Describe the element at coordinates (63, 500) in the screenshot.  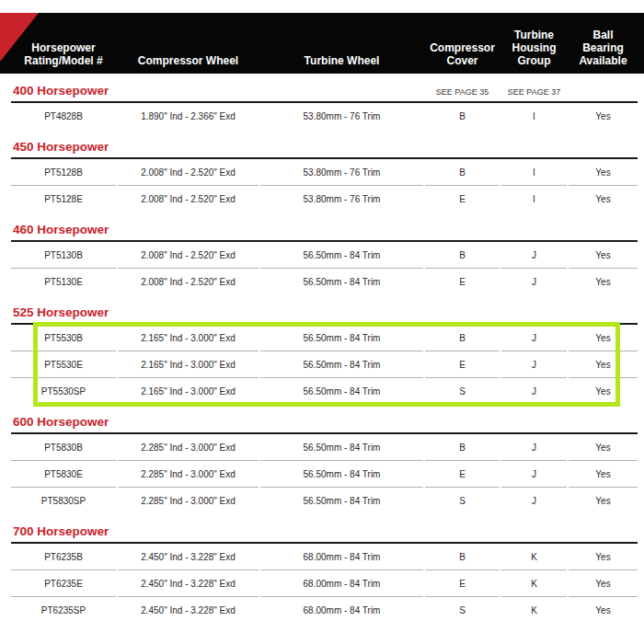
I see `model-number: PT5830SP` at that location.